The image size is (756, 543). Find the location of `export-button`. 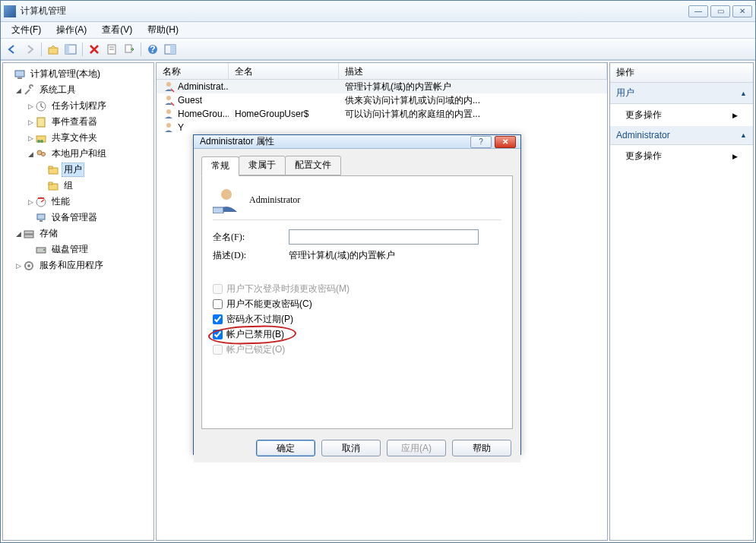

export-button is located at coordinates (129, 49).